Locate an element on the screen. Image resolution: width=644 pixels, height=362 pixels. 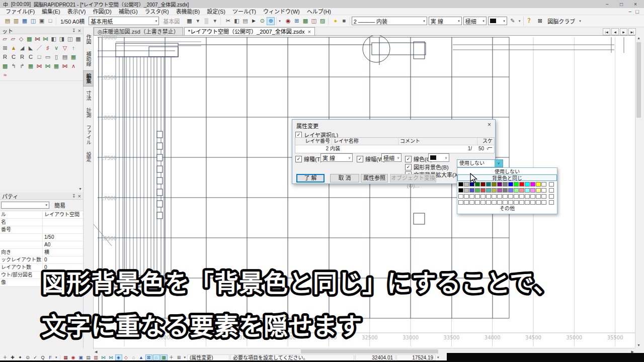
tool-icon: ▾ is located at coordinates (198, 21).